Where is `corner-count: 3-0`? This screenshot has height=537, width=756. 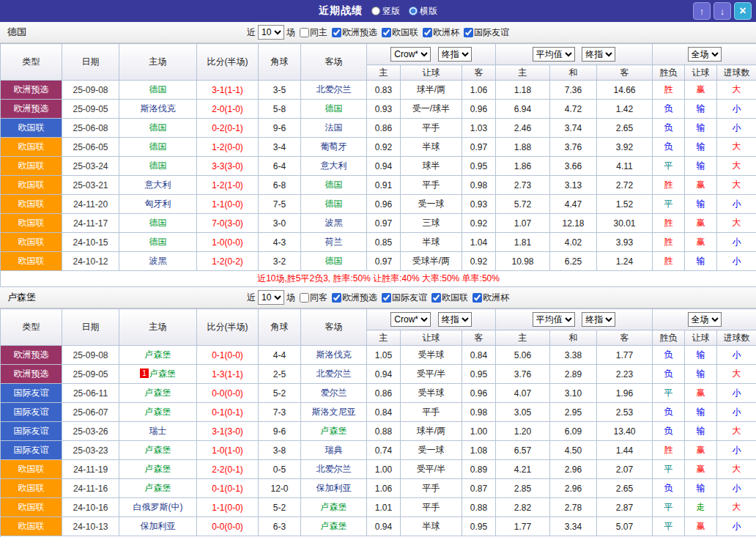
corner-count: 3-0 is located at coordinates (280, 223).